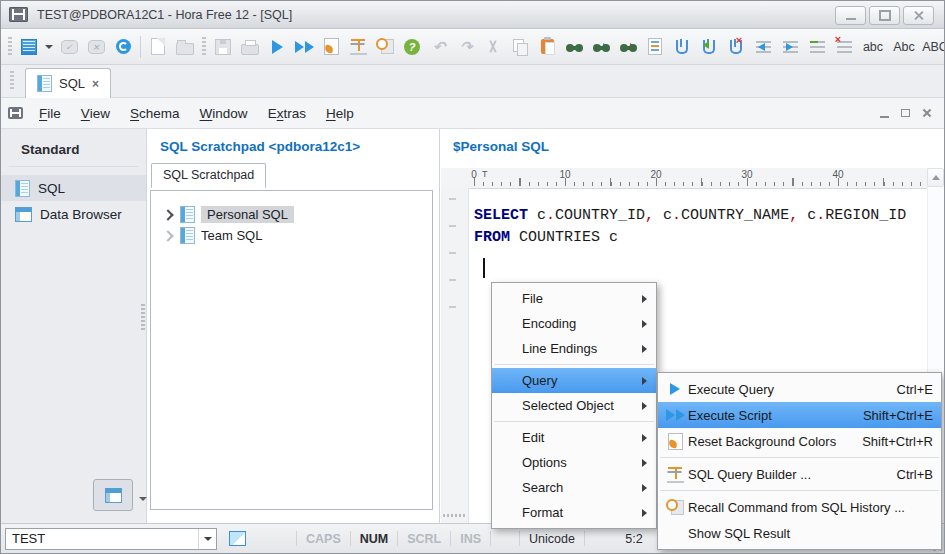  What do you see at coordinates (574, 47) in the screenshot?
I see `find-button` at bounding box center [574, 47].